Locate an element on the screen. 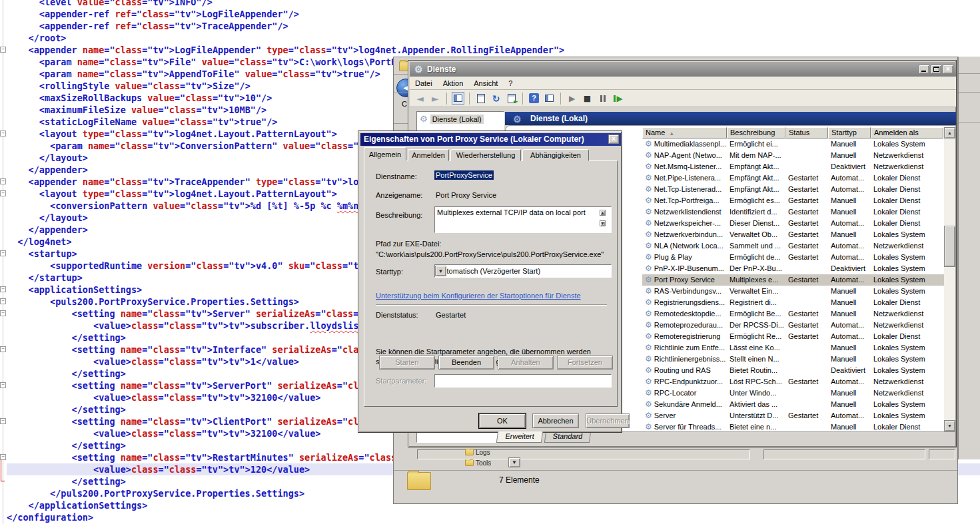  service-row: ⚙Net.Tcp-Portfreiga...Ermöglicht es...Ge… is located at coordinates (799, 201).